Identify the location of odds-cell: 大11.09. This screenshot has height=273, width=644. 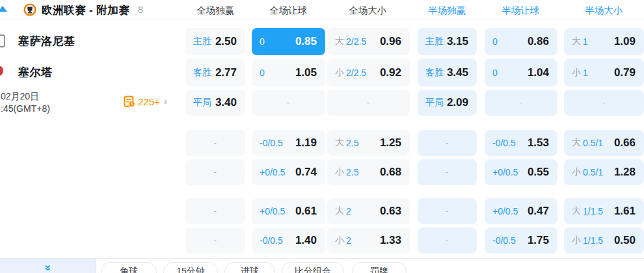
(604, 42).